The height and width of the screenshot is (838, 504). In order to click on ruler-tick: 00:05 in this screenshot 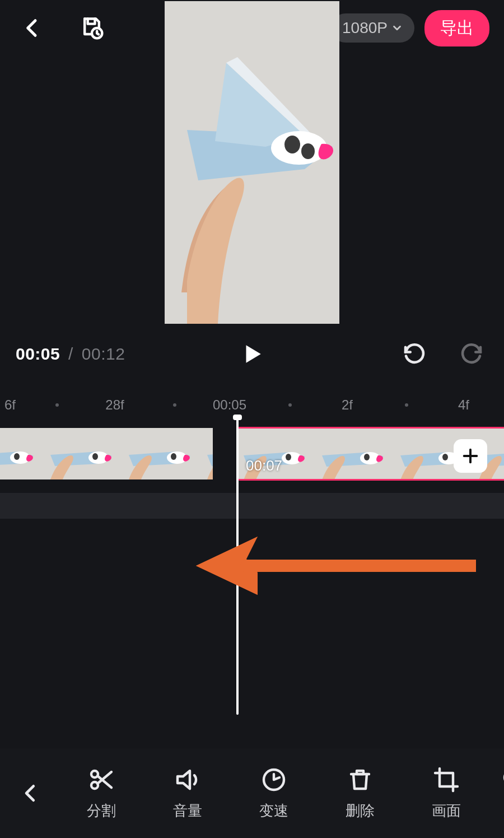, I will do `click(230, 405)`.